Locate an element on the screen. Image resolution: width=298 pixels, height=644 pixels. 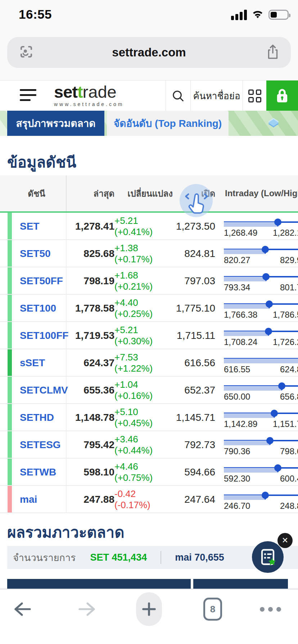
status-time: 16:55 is located at coordinates (35, 14).